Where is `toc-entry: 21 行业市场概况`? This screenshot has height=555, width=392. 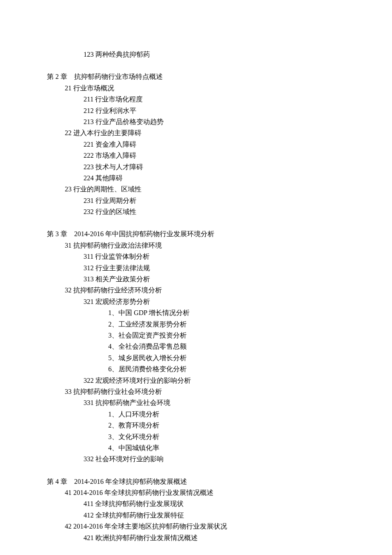
toc-entry: 21 行业市场概况 is located at coordinates (196, 88).